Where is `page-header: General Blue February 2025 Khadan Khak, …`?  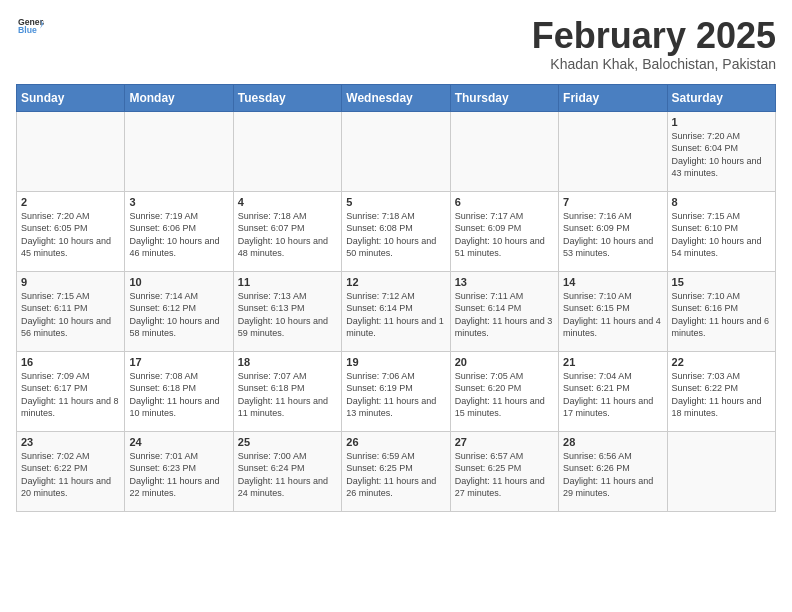
page-header: General Blue February 2025 Khadan Khak, … is located at coordinates (396, 44).